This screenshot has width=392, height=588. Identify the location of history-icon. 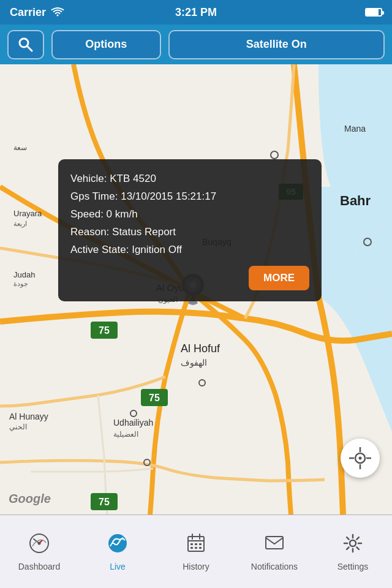
(196, 545).